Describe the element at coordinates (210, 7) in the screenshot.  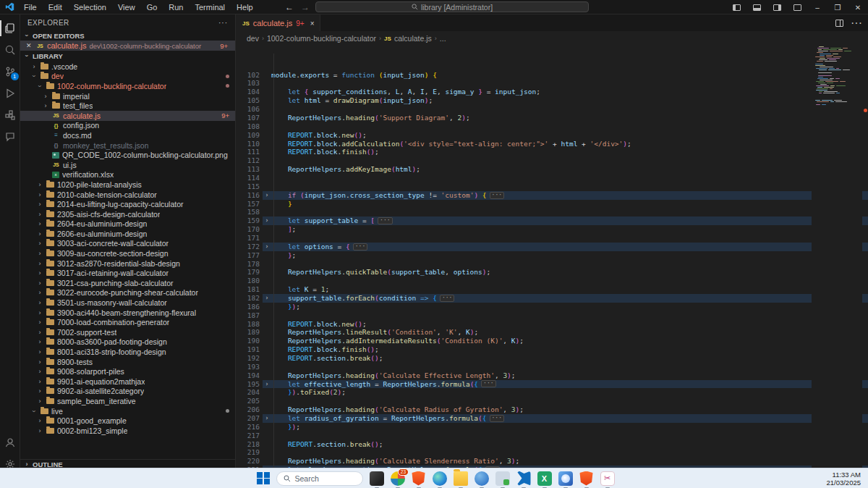
I see `menu-terminal: Terminal` at that location.